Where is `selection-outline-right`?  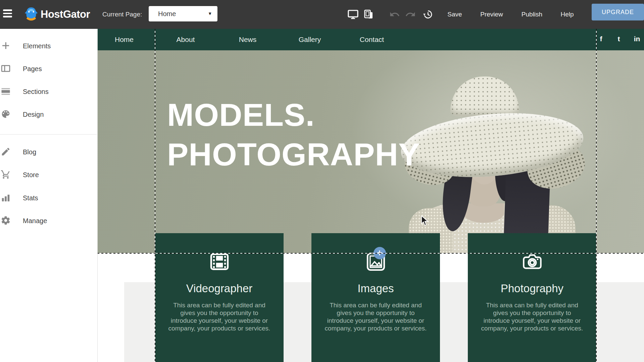
selection-outline-right is located at coordinates (596, 195).